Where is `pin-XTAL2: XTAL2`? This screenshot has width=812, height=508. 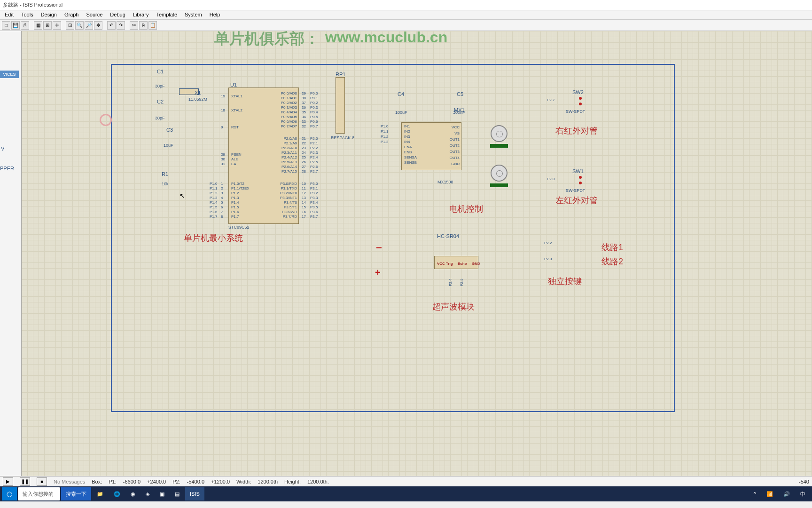 pin-XTAL2: XTAL2 is located at coordinates (237, 110).